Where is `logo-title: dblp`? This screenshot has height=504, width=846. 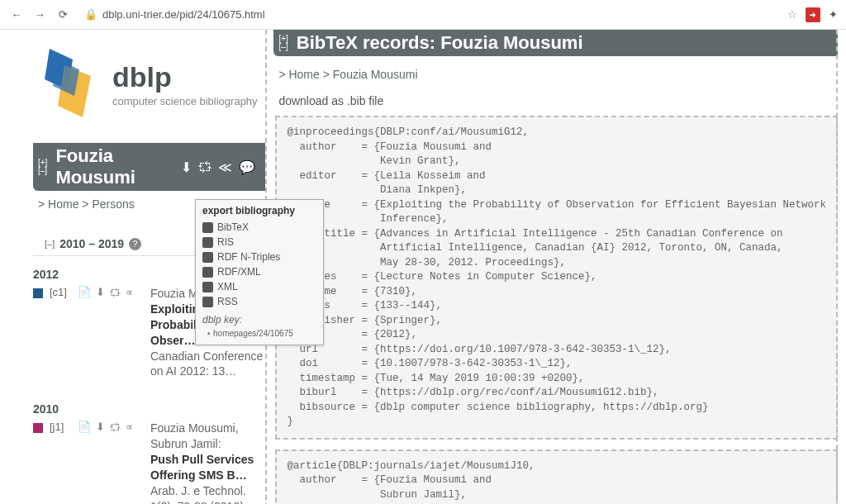 logo-title: dblp is located at coordinates (185, 78).